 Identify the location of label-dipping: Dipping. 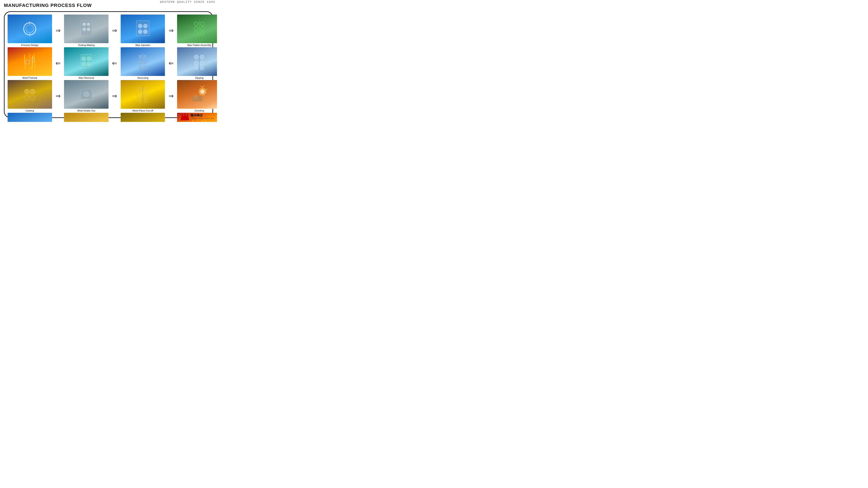
(199, 78).